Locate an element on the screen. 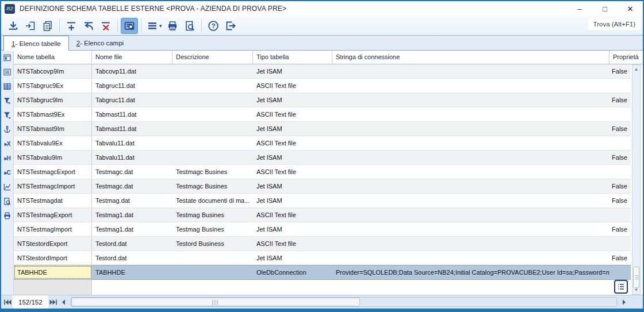 The image size is (644, 312). horizontal-scrollbar is located at coordinates (344, 302).